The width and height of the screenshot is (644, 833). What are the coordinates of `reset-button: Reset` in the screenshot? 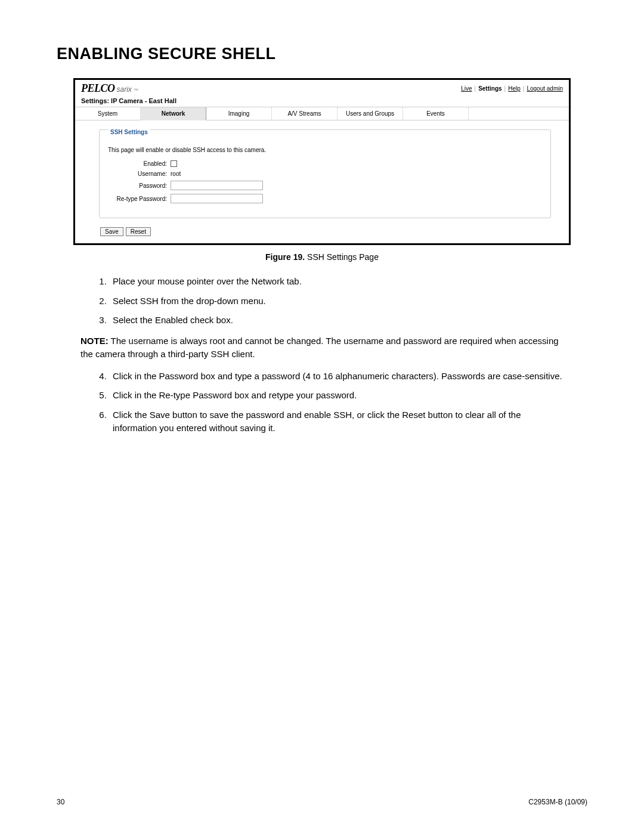 It's located at (138, 231).